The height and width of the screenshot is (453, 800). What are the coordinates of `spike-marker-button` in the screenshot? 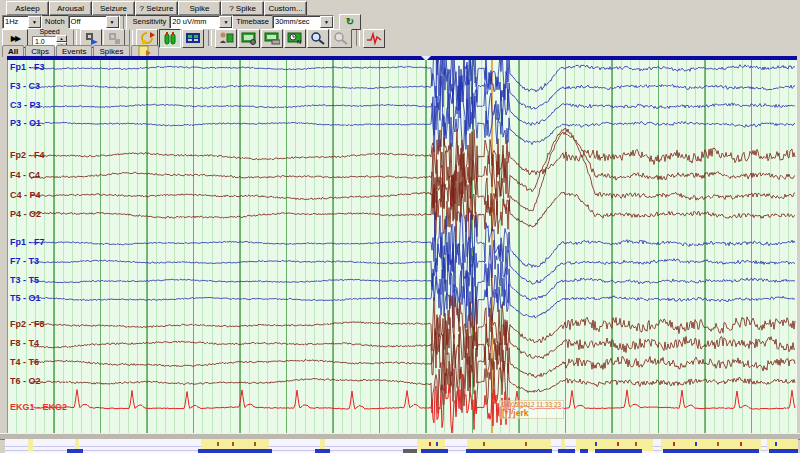 It's located at (374, 38).